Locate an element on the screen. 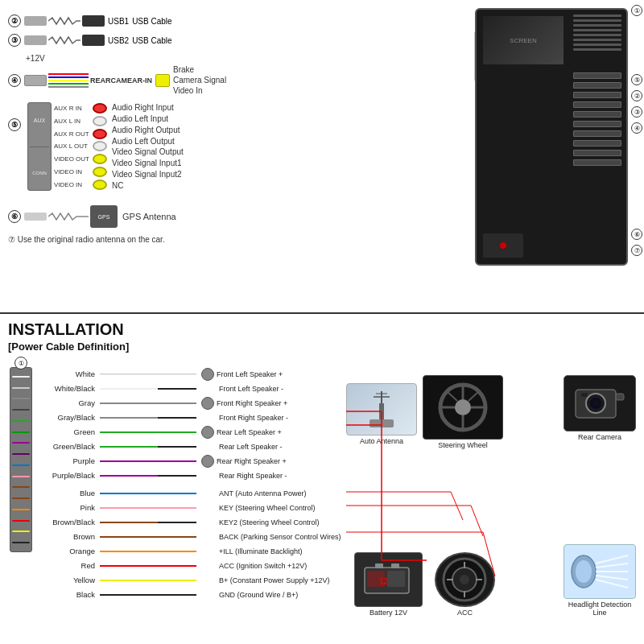 This screenshot has height=644, width=644. installation-title: INSTALLATION is located at coordinates (322, 330).